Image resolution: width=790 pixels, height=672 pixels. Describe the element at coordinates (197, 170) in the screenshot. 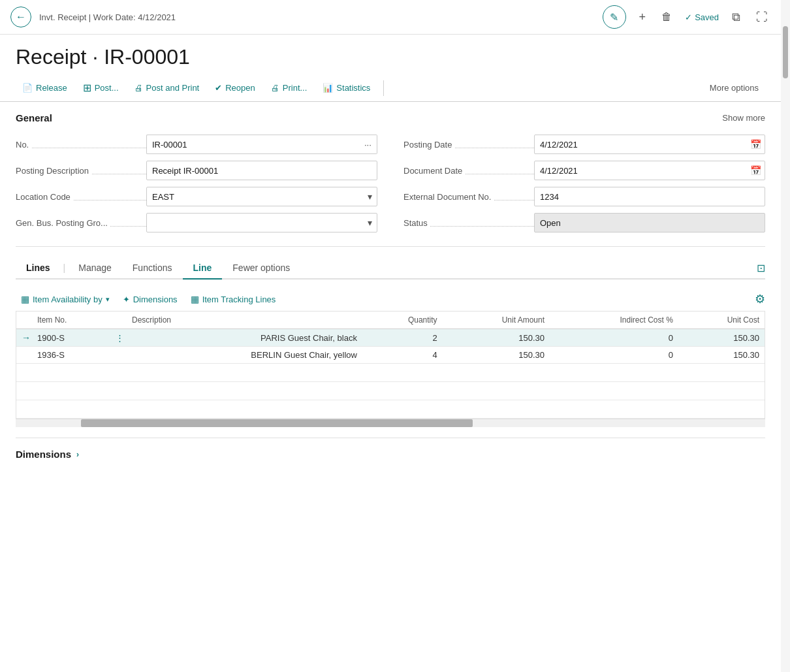

I see `posting-desc-row: Posting Description` at that location.